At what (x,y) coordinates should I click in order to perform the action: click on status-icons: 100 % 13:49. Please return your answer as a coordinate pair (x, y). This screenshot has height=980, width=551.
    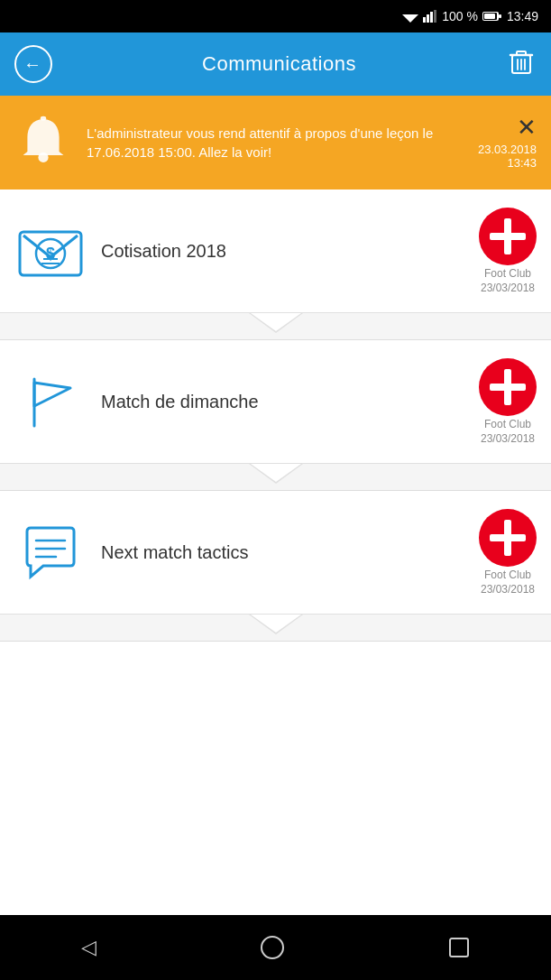
    Looking at the image, I should click on (471, 16).